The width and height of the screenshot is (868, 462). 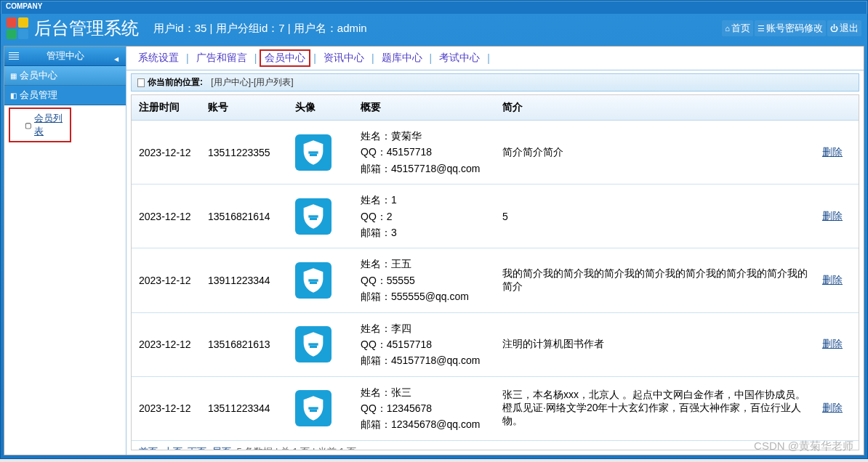 What do you see at coordinates (17, 28) in the screenshot?
I see `app-logo-icon` at bounding box center [17, 28].